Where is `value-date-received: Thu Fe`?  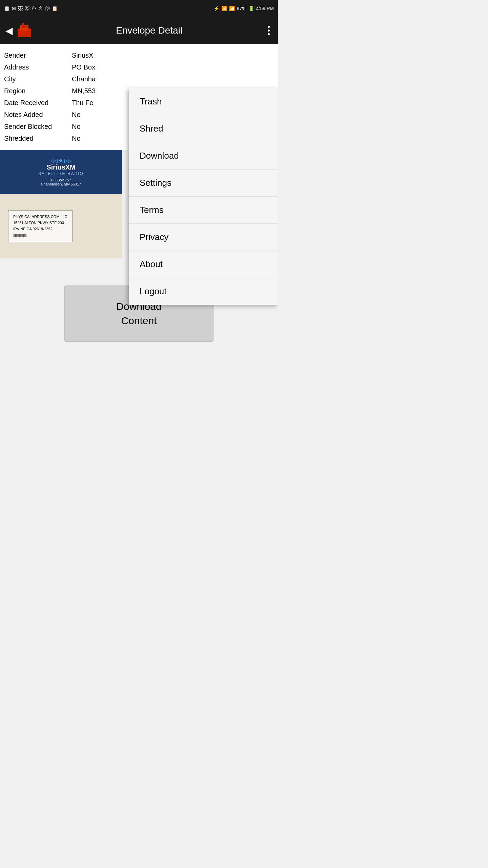 value-date-received: Thu Fe is located at coordinates (83, 103).